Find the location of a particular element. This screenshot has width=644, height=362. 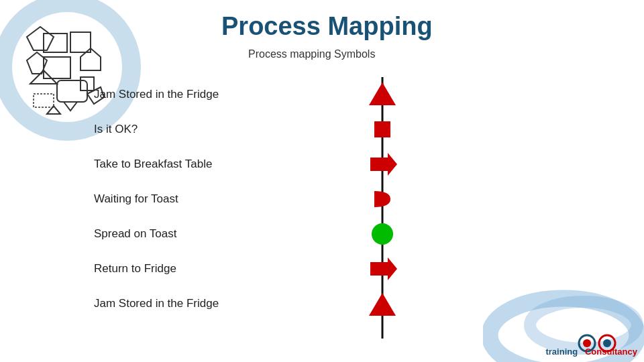

logo-spitfire: training Consultancy is located at coordinates (592, 351).